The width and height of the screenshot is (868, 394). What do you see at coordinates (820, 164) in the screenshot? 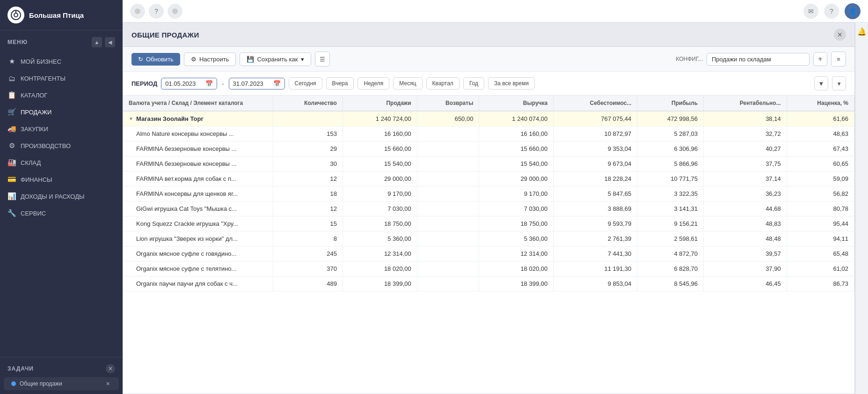
I see `cell-markup: 60,65` at bounding box center [820, 164].